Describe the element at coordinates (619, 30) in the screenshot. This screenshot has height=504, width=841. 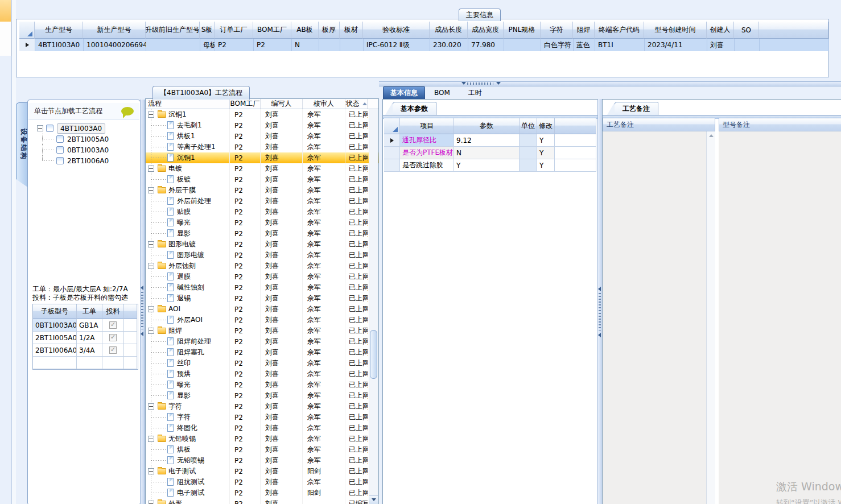
I see `column-header: 终端客户代码` at that location.